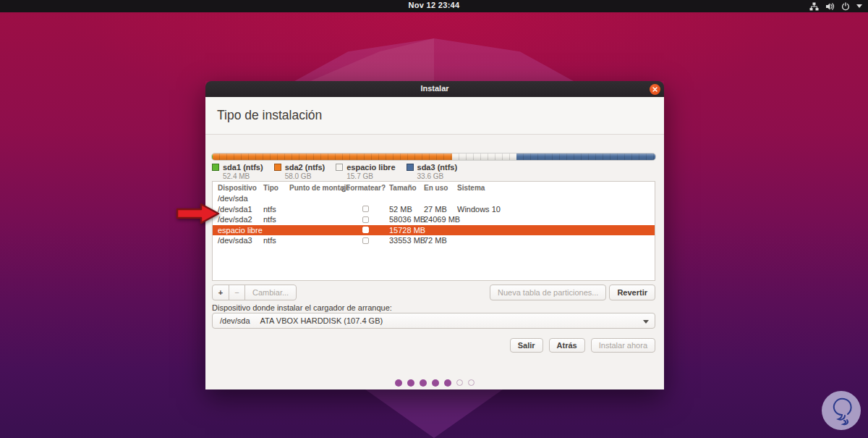 The height and width of the screenshot is (438, 868). Describe the element at coordinates (434, 321) in the screenshot. I see `bootloader-device-dropdown: /dev/sda ATA VBOX HARDDISK (107.4 GB)` at that location.